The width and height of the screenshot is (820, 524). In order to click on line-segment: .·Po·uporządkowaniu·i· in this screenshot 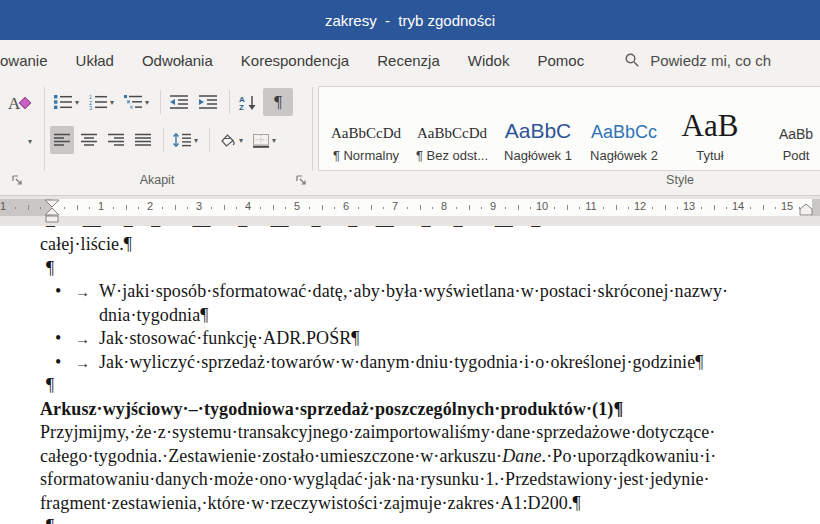, I will do `click(630, 456)`.